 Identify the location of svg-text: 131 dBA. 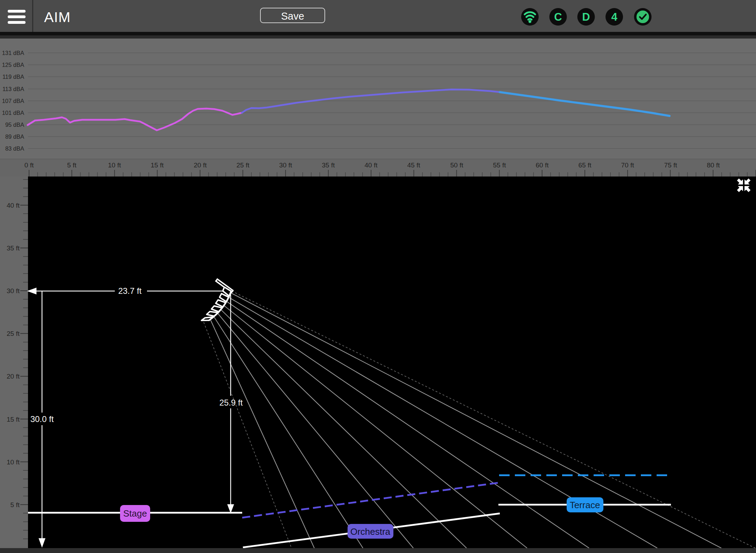
(13, 53).